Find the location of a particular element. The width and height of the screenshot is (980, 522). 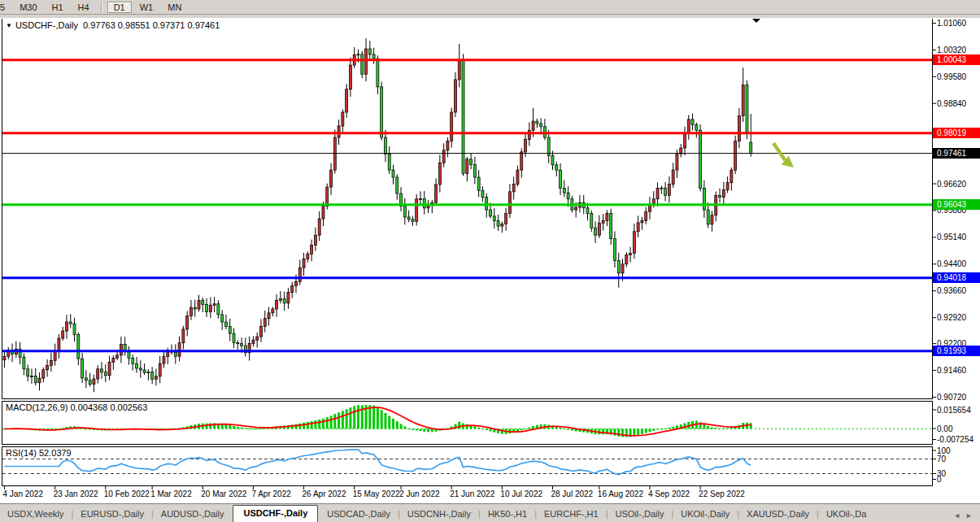

tab-usdcnh-daily: USDCNH-,Daily is located at coordinates (439, 514).